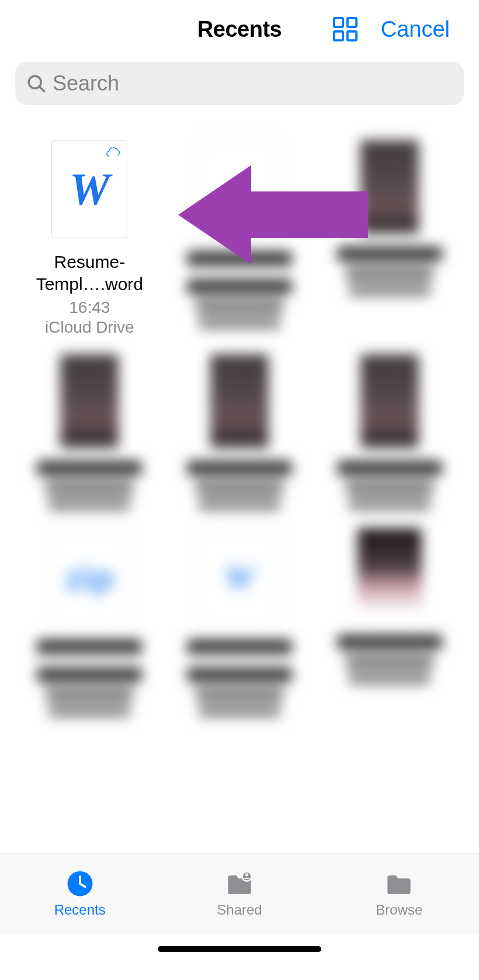  I want to click on file-name: Resume- Templ….word, so click(89, 273).